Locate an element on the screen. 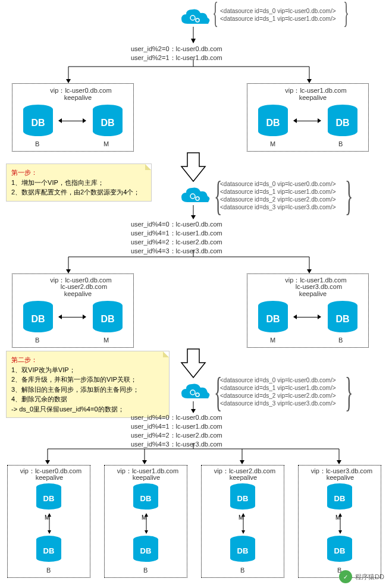 The image size is (389, 588). note-line: 3、解除旧的主备同步，添加新的主备同步； is located at coordinates (88, 390).